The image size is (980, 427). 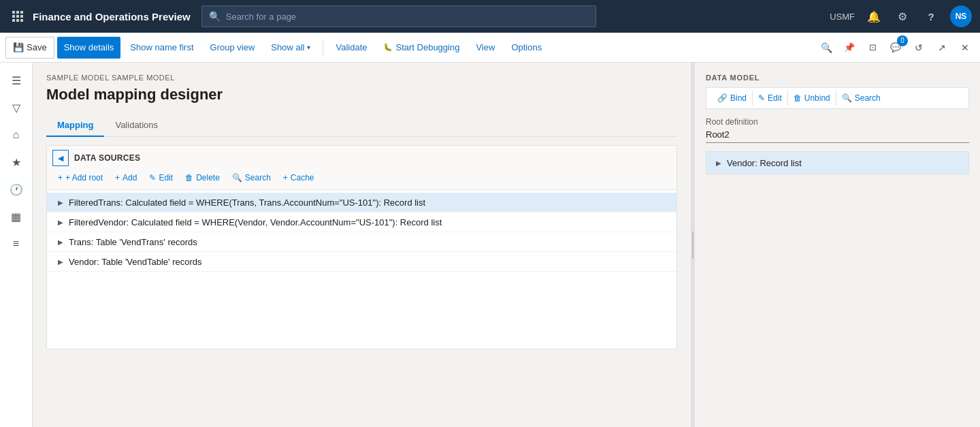 What do you see at coordinates (901, 16) in the screenshot?
I see `top-nav-right: USMF 🔔 ⚙ ? NS` at bounding box center [901, 16].